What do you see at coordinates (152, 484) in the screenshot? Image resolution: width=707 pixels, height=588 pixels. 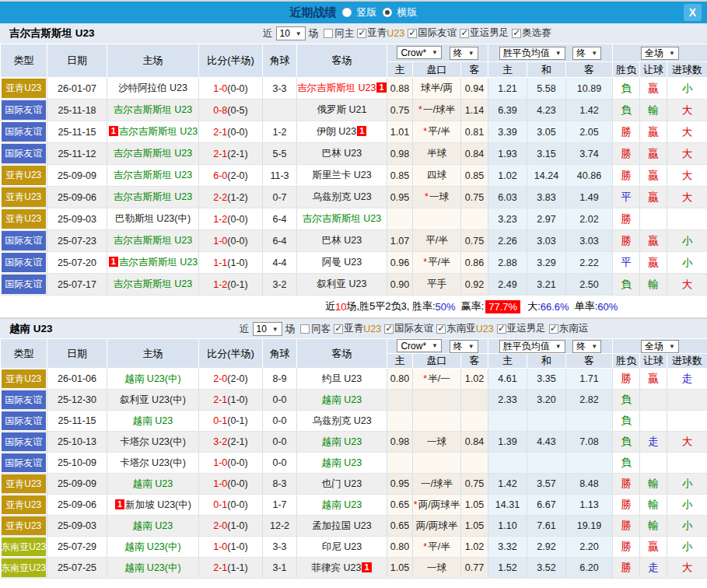 I see `home-team-name: 越南 U23` at bounding box center [152, 484].